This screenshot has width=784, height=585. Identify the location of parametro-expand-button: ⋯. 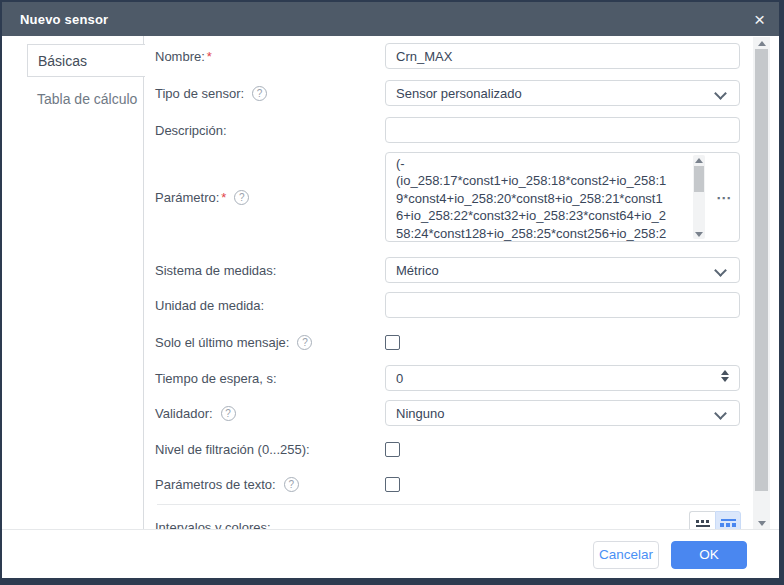
(724, 198).